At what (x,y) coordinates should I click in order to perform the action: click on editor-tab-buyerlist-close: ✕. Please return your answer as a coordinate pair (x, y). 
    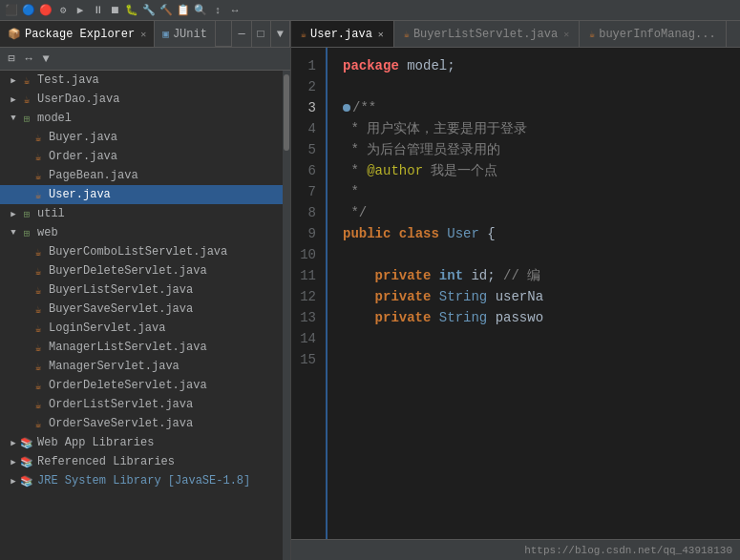
    Looking at the image, I should click on (566, 34).